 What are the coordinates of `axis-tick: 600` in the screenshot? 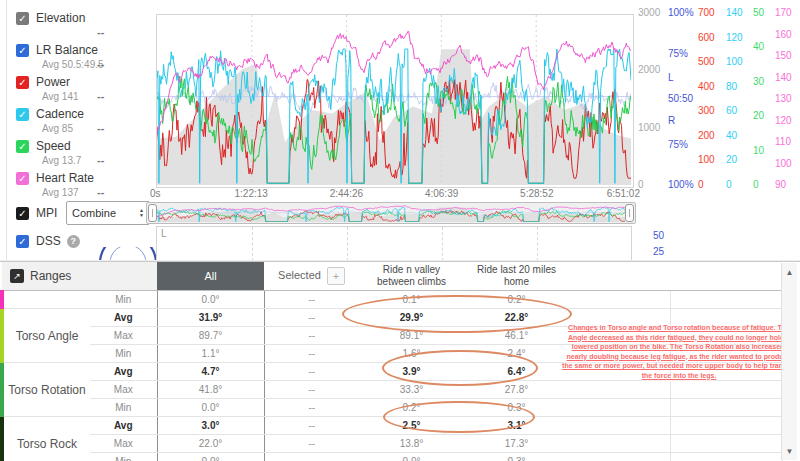 It's located at (706, 36).